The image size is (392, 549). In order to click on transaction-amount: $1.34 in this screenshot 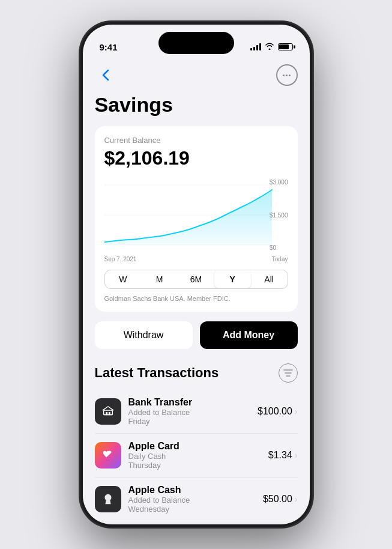, I will do `click(280, 455)`.